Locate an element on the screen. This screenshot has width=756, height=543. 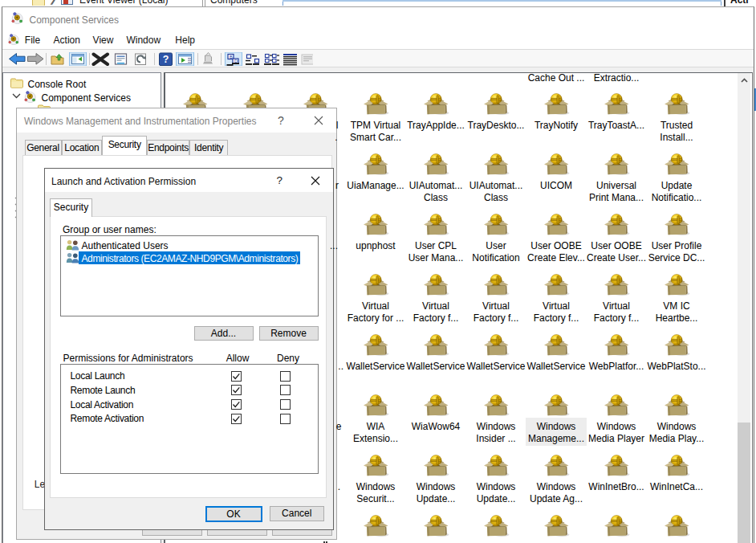
svg-text: D is located at coordinates (236, 61).